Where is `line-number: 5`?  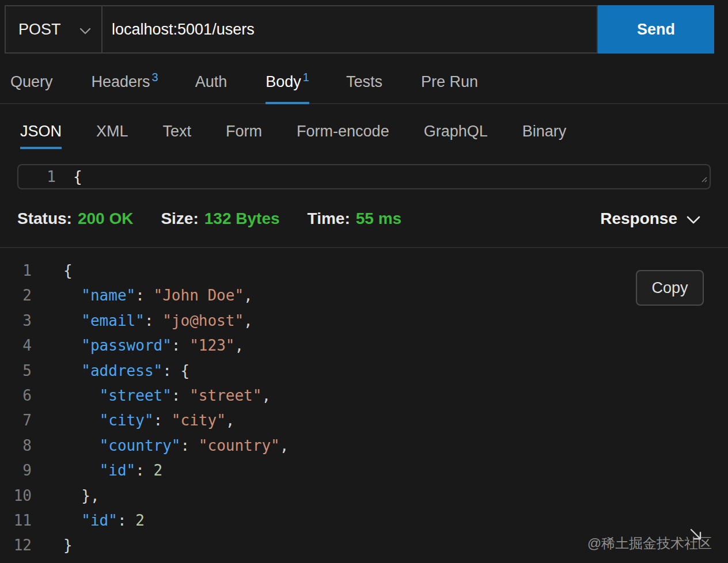
line-number: 5 is located at coordinates (16, 371).